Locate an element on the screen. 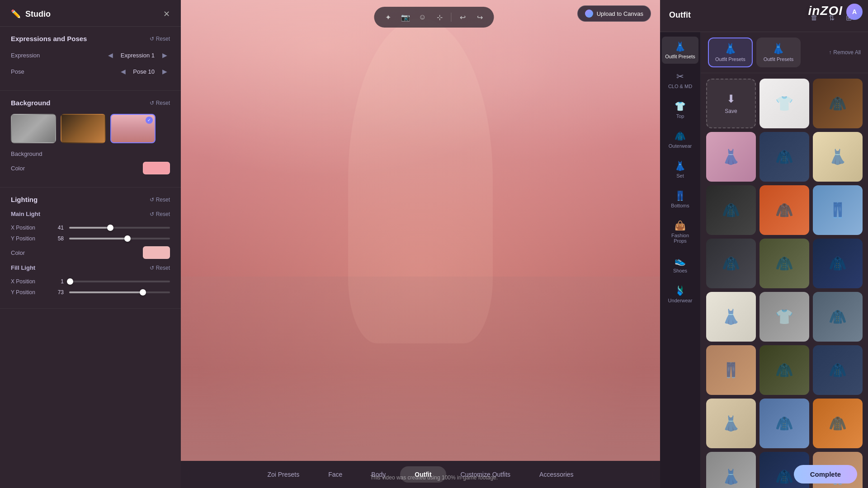 The height and width of the screenshot is (488, 868). fill-light-y-value: 73 is located at coordinates (58, 292).